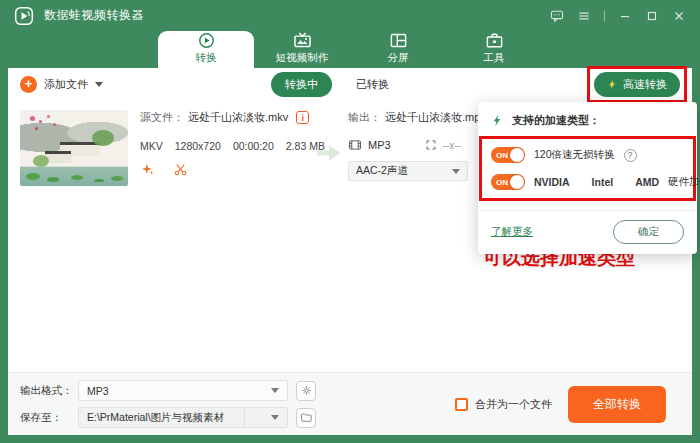 The width and height of the screenshot is (700, 443). Describe the element at coordinates (152, 146) in the screenshot. I see `file-format: MKV` at that location.